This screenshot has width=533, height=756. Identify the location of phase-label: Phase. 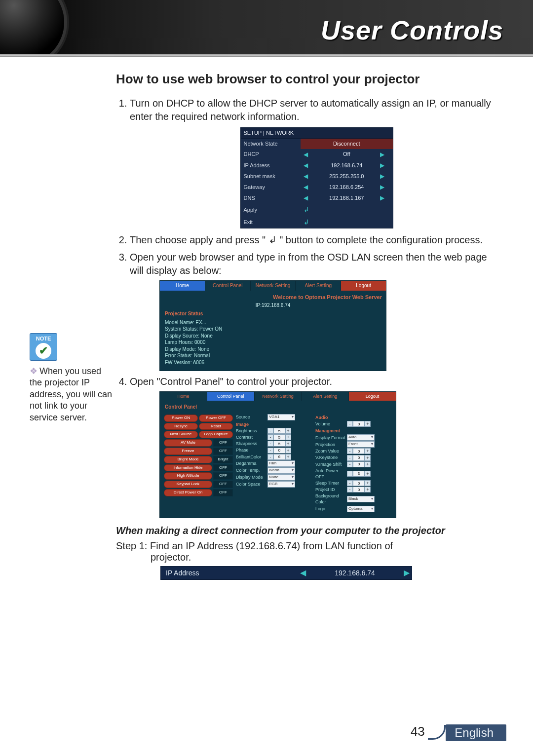
(251, 450).